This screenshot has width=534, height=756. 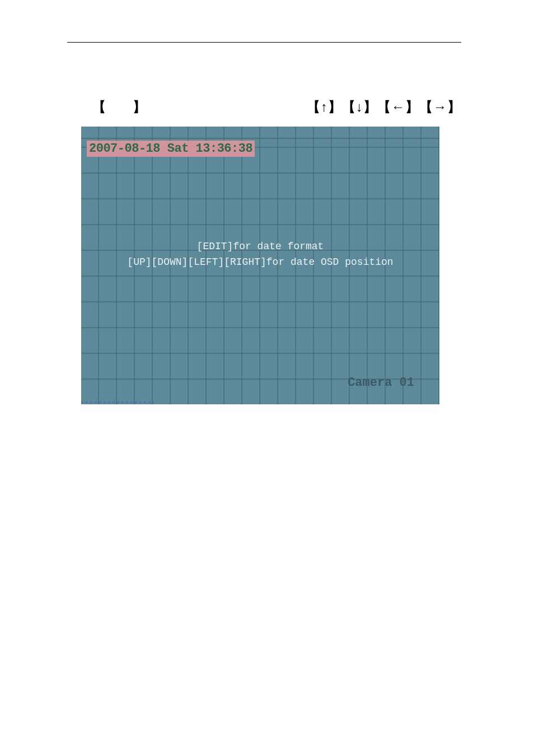 I want to click on camera-label: Camera 01, so click(x=381, y=383).